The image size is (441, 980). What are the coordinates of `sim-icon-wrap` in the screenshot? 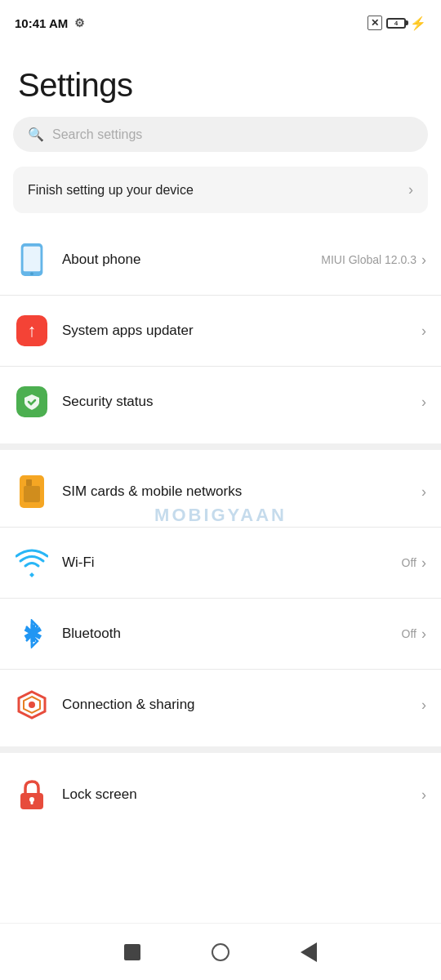 It's located at (32, 492).